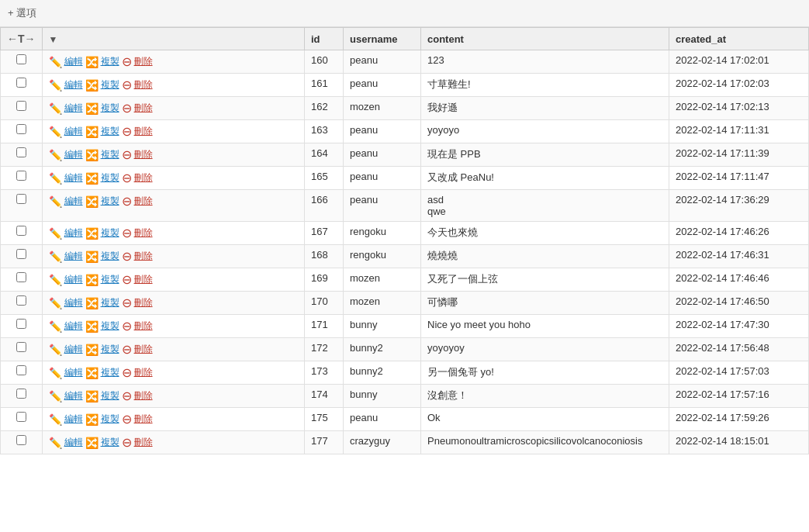 The image size is (809, 532). What do you see at coordinates (739, 178) in the screenshot?
I see `row-created-at: 2022-02-14 17:11:47` at bounding box center [739, 178].